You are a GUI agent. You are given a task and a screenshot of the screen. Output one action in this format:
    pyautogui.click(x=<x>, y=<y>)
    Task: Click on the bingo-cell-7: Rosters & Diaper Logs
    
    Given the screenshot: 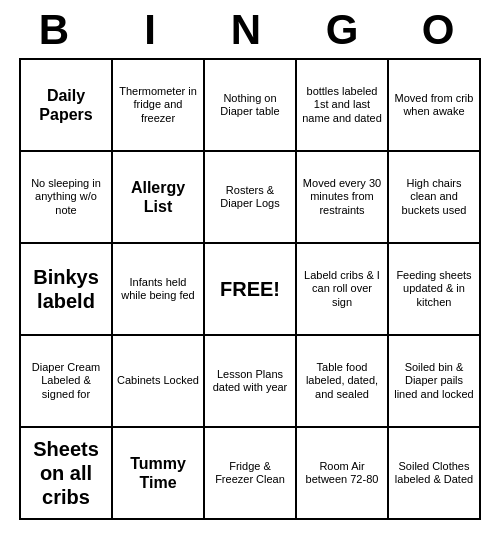 What is the action you would take?
    pyautogui.click(x=251, y=198)
    